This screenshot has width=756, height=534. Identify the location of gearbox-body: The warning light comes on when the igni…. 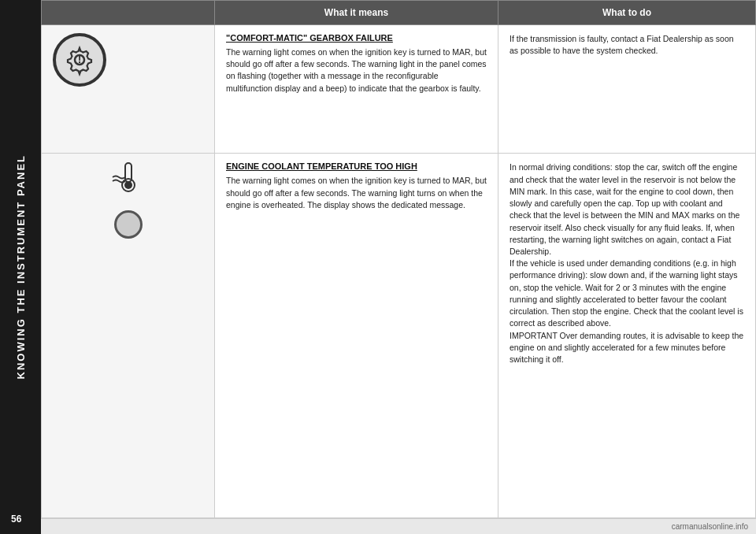
(356, 71).